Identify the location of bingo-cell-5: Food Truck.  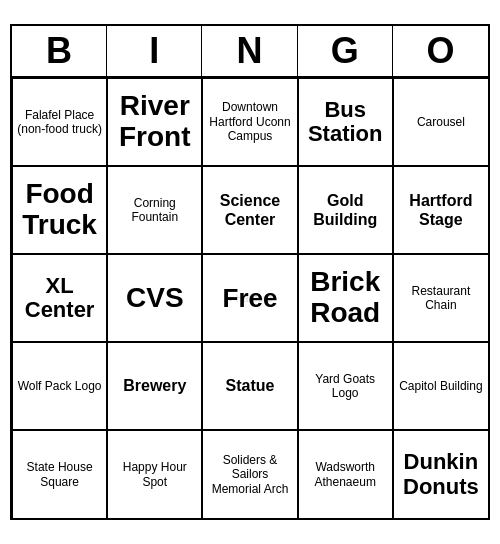
(60, 210).